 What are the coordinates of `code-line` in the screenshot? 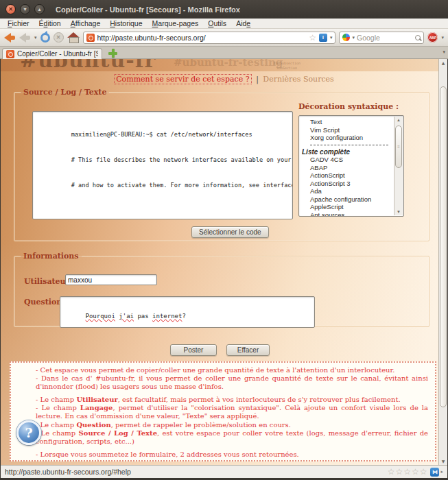 It's located at (163, 202).